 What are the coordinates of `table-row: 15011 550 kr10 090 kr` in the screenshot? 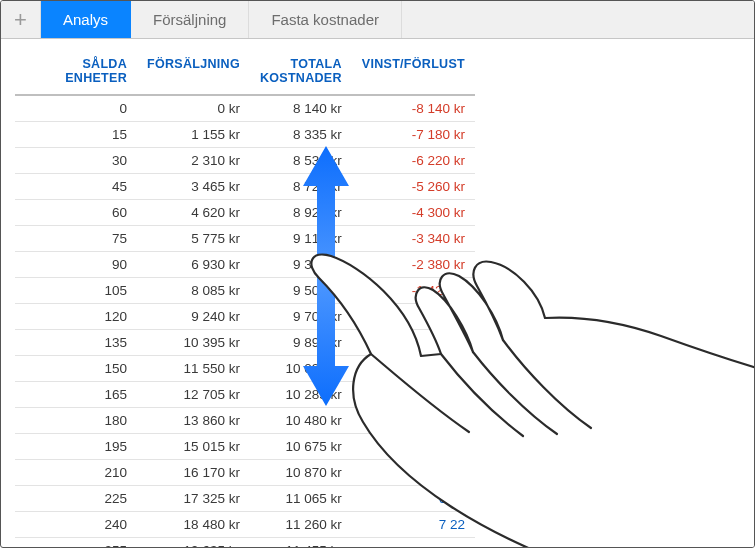 It's located at (245, 368).